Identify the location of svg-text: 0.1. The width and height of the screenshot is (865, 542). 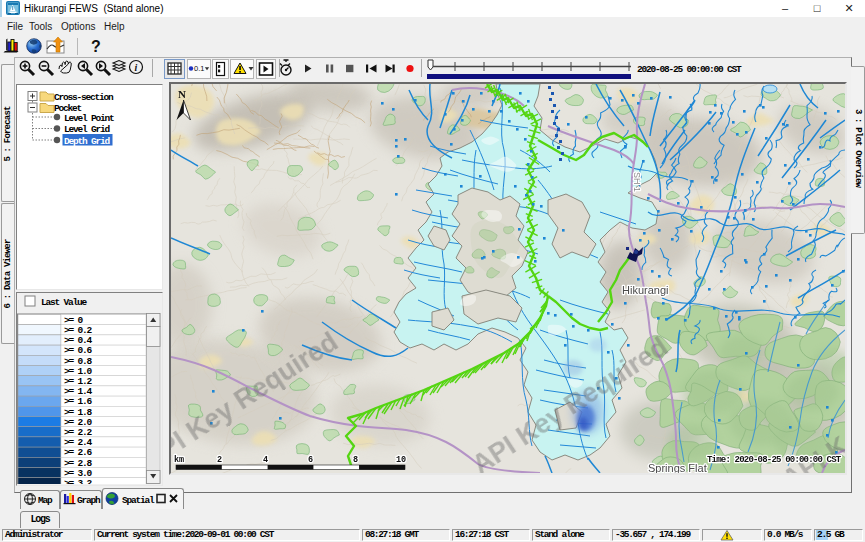
(199, 68).